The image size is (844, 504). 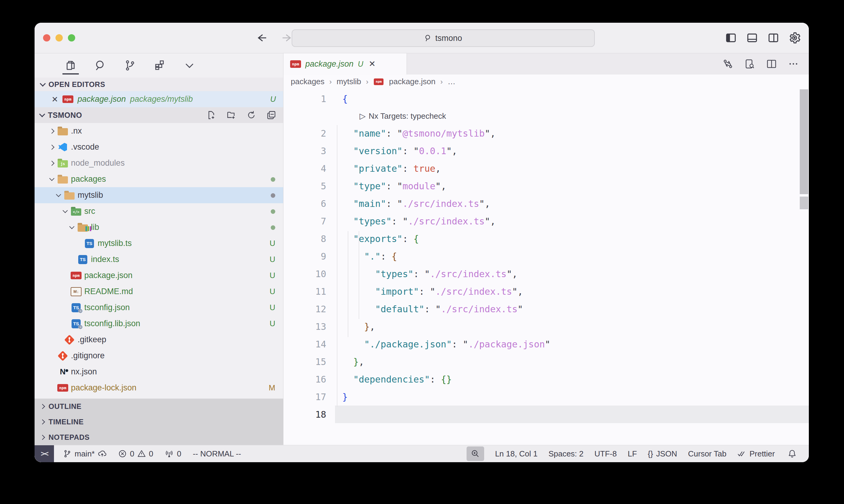 What do you see at coordinates (159, 291) in the screenshot?
I see `tree-item-readme-md: M↓README.mdU` at bounding box center [159, 291].